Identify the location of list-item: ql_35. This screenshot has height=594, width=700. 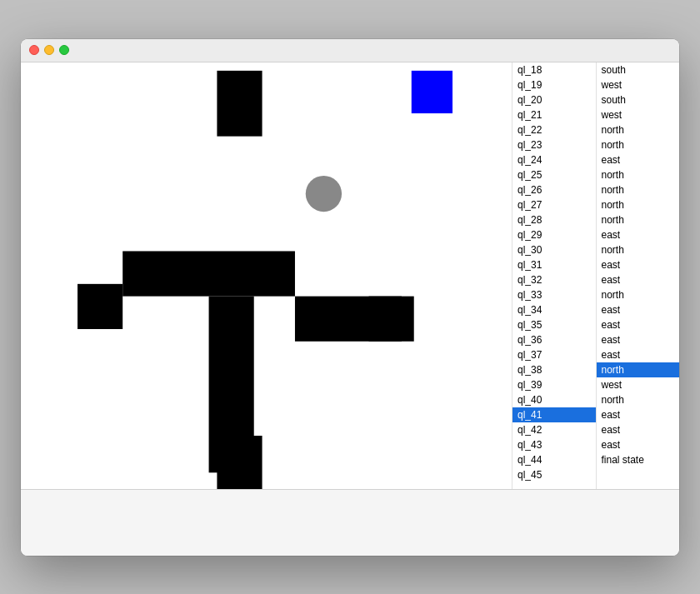
(554, 325).